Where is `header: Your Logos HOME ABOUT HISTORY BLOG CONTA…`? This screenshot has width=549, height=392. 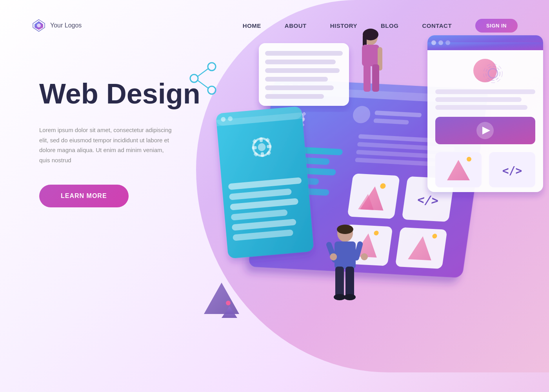 header: Your Logos HOME ABOUT HISTORY BLOG CONTA… is located at coordinates (274, 25).